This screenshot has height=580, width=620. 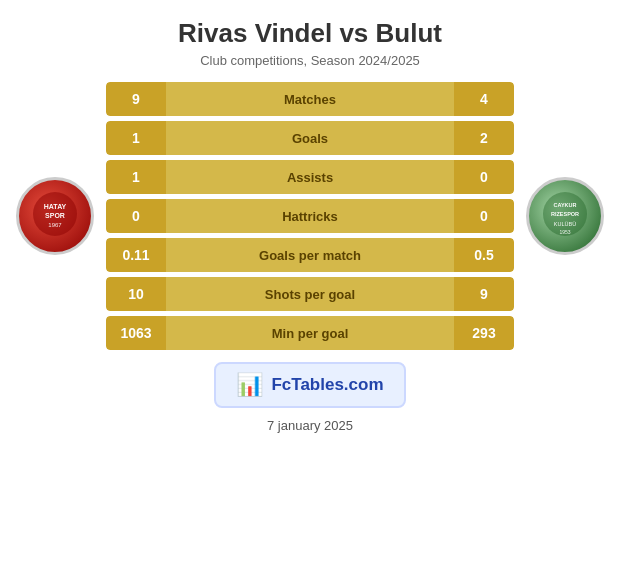 What do you see at coordinates (310, 60) in the screenshot?
I see `page-subtitle: Club competitions, Season 2024/2025` at bounding box center [310, 60].